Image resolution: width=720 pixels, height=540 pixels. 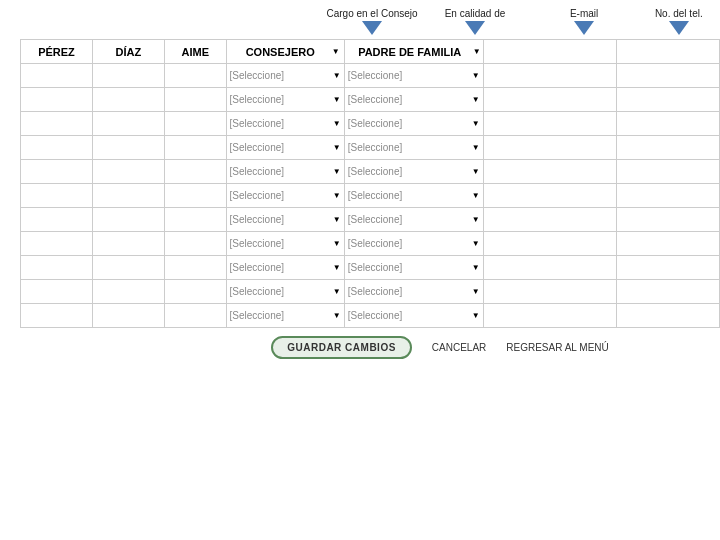 What do you see at coordinates (285, 196) in the screenshot?
I see `cell-cargo-7: [Seleccione] ▼` at bounding box center [285, 196].